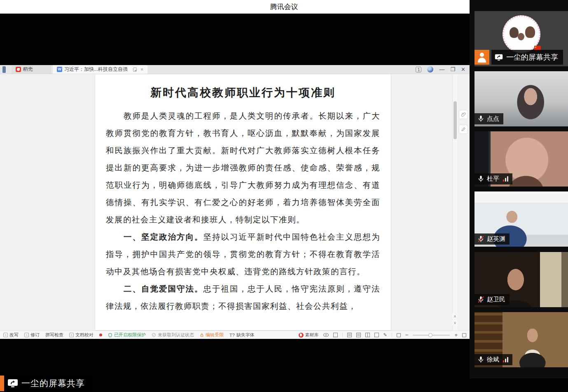  I want to click on participant-name: 杜平, so click(493, 179).